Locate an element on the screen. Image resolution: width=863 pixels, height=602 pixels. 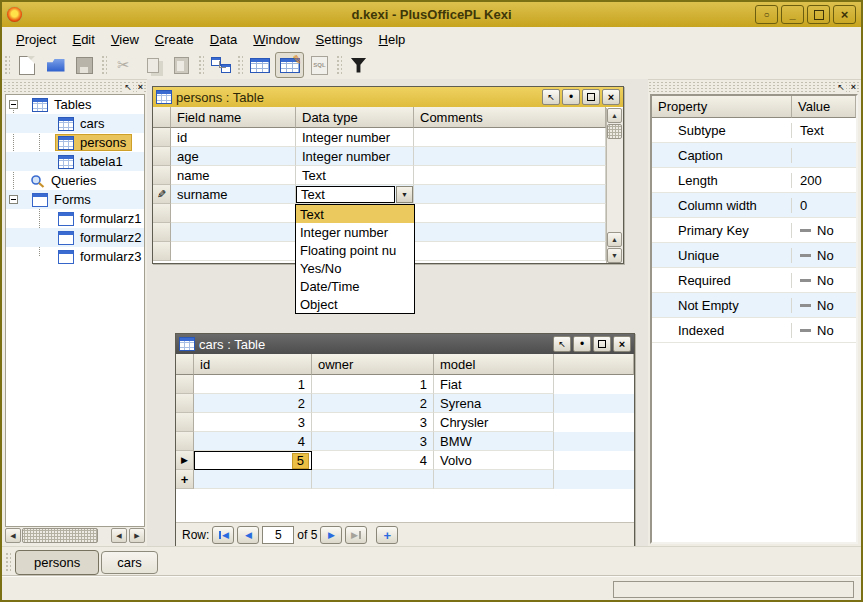
menu-edit: Edit is located at coordinates (83, 40).